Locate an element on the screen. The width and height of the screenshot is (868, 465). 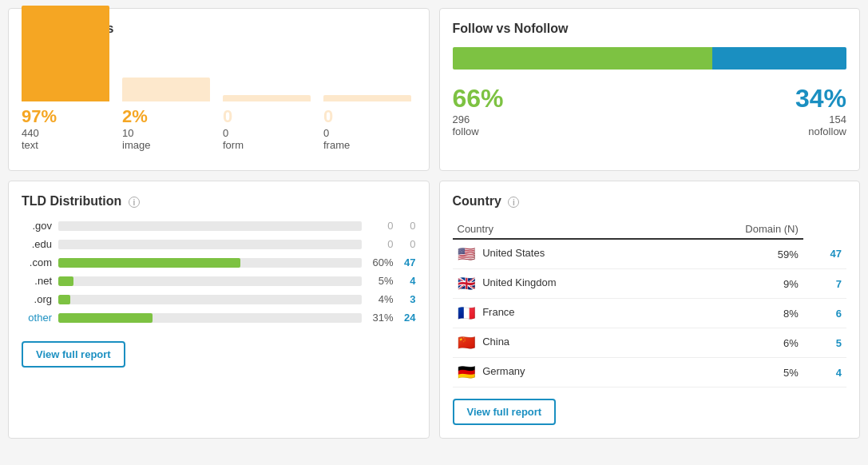
follow-pct: 66% is located at coordinates (478, 99).